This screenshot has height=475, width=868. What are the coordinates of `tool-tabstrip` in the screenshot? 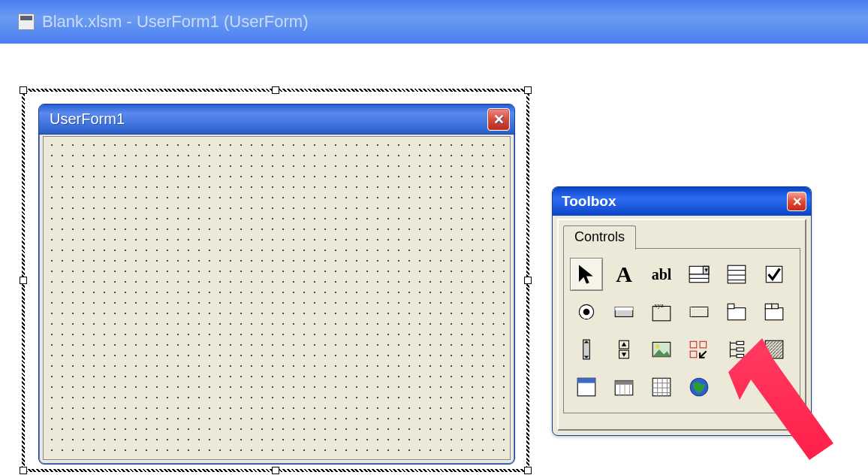 It's located at (737, 312).